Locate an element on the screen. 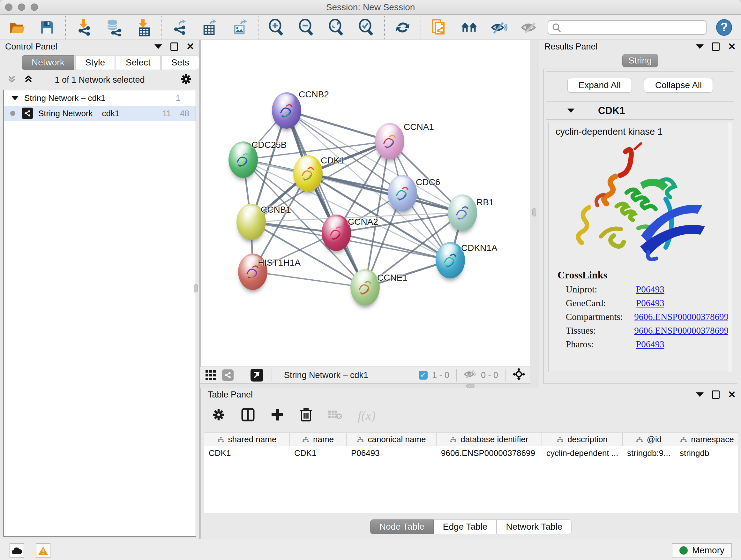 The height and width of the screenshot is (560, 741). tab-network: Network is located at coordinates (48, 63).